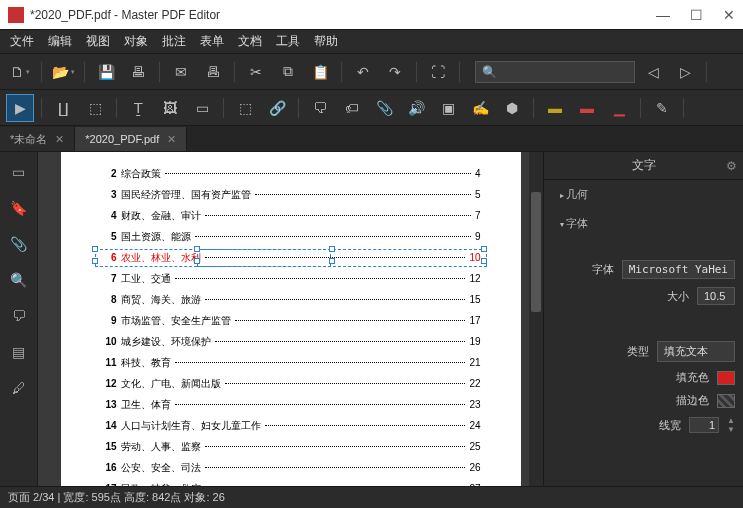  Describe the element at coordinates (416, 108) in the screenshot. I see `sound-tool: 🔊` at that location.